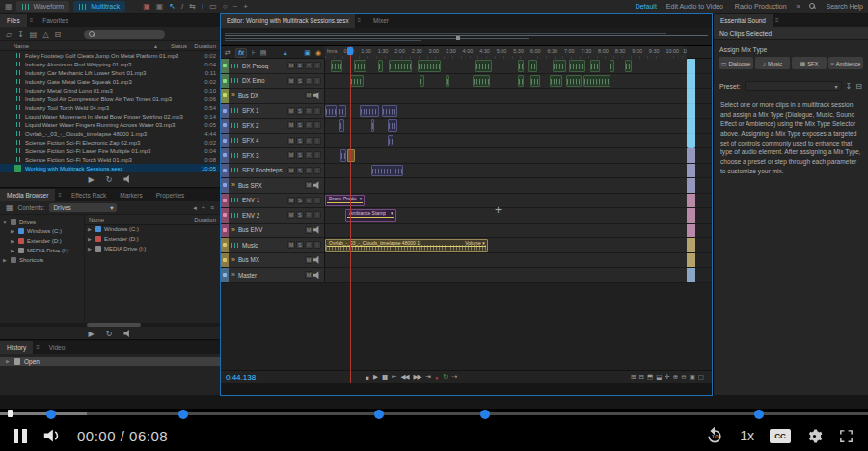 The image size is (868, 451). I want to click on video-progress-bar, so click(434, 414).